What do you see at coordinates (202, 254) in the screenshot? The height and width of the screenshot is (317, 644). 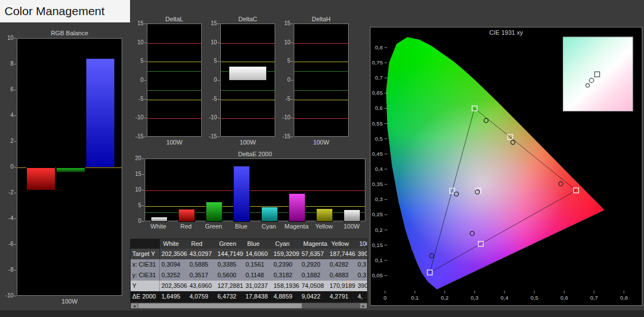 I see `table-cell: 43,0297` at bounding box center [202, 254].